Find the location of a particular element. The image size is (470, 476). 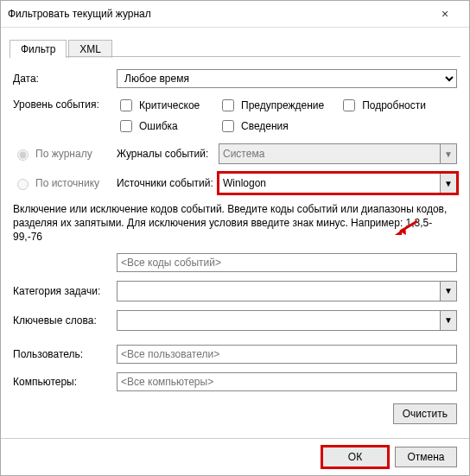

keywords-select: ▼ is located at coordinates (287, 321).